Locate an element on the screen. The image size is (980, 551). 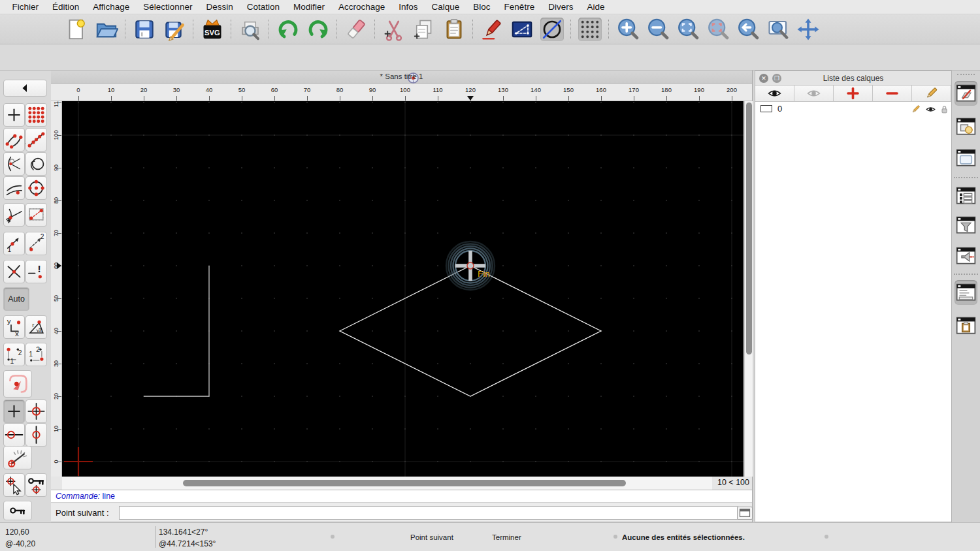
library-dock-toggle is located at coordinates (966, 158).